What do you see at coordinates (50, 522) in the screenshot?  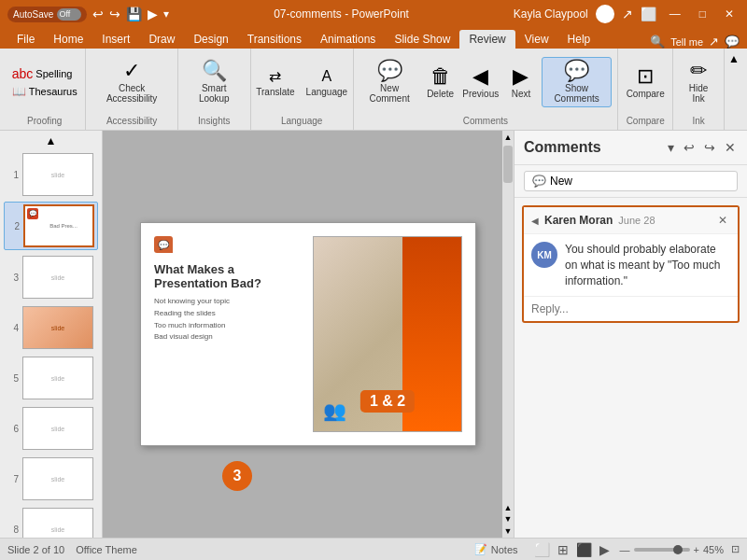 I see `slide-thumb-8: 8 slide` at bounding box center [50, 522].